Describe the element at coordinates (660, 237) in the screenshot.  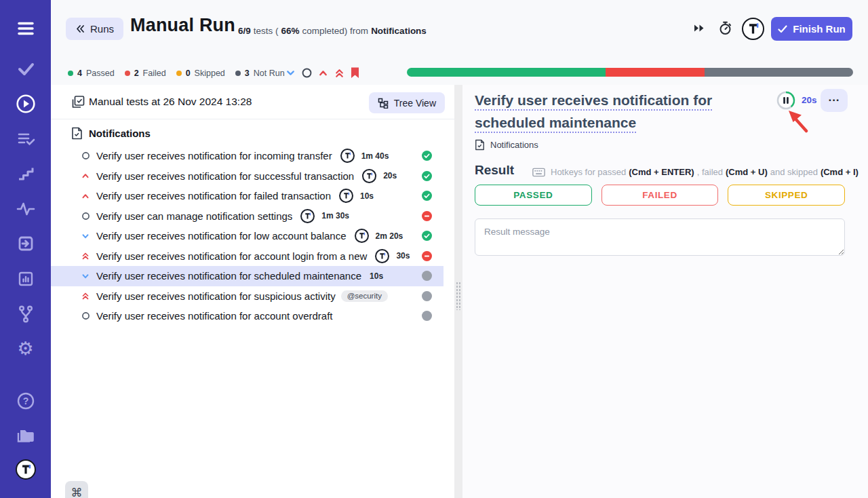
I see `result-message-input` at that location.